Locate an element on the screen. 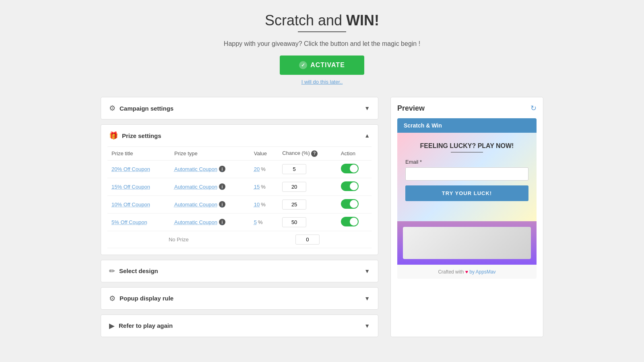 The width and height of the screenshot is (644, 362). prize-settings-icon: 🎁 is located at coordinates (114, 136).